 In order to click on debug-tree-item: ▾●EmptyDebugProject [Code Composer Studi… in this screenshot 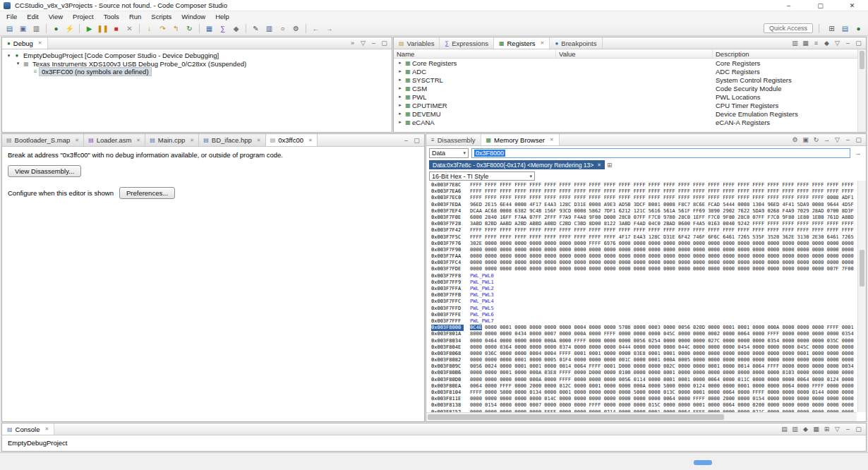, I will do `click(197, 56)`.